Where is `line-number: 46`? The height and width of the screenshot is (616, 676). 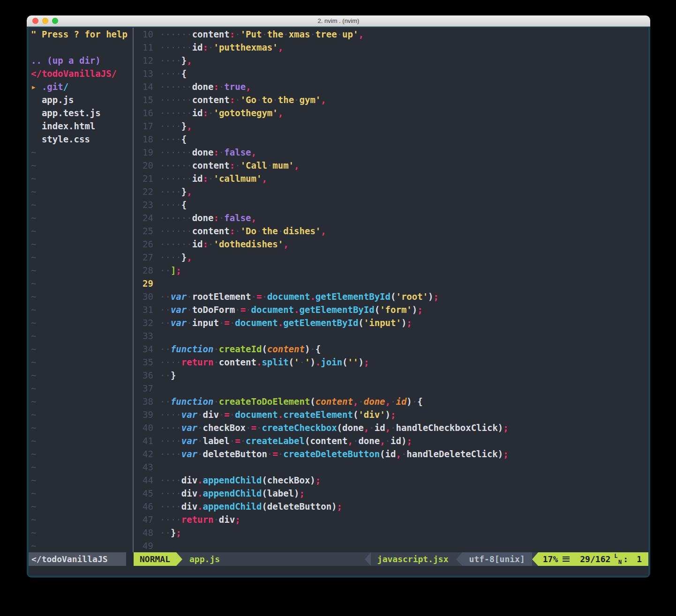
line-number: 46 is located at coordinates (146, 506).